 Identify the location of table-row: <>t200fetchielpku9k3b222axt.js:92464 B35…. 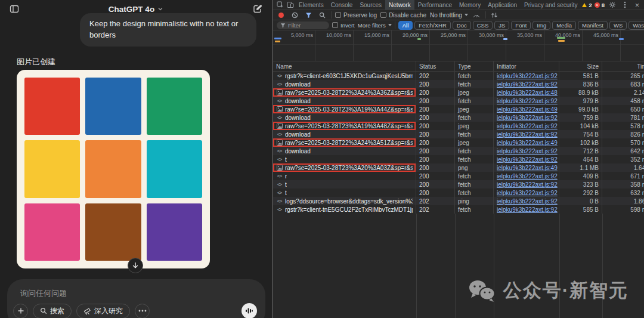
(459, 159).